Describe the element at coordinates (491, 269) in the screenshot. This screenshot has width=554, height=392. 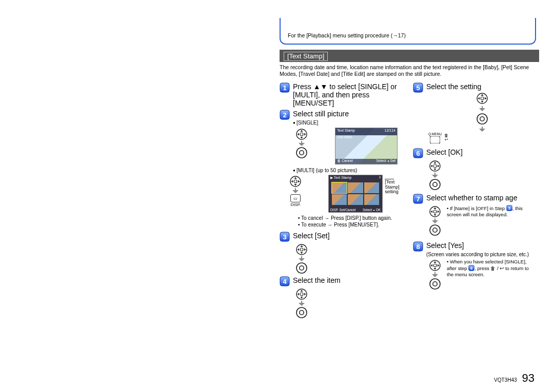
I see `step-8-note: When you have selected [SINGLE], after s…` at that location.